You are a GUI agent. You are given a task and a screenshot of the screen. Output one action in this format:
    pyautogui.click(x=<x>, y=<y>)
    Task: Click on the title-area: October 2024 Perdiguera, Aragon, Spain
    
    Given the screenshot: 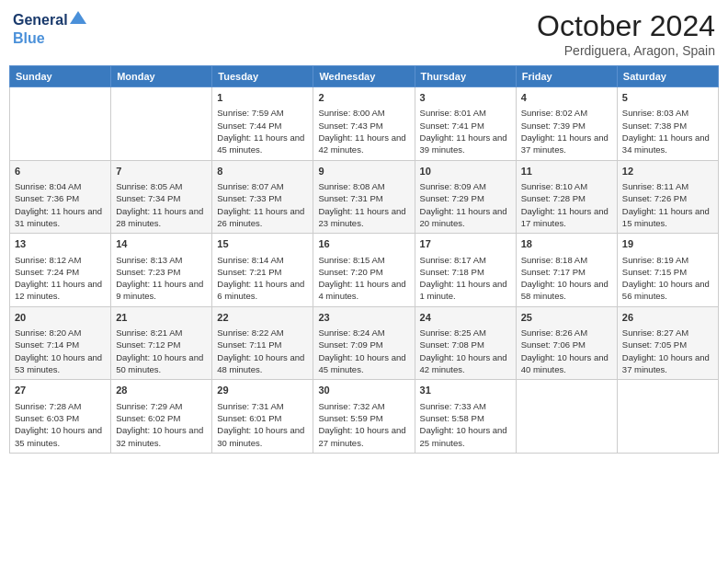 What is the action you would take?
    pyautogui.click(x=626, y=33)
    